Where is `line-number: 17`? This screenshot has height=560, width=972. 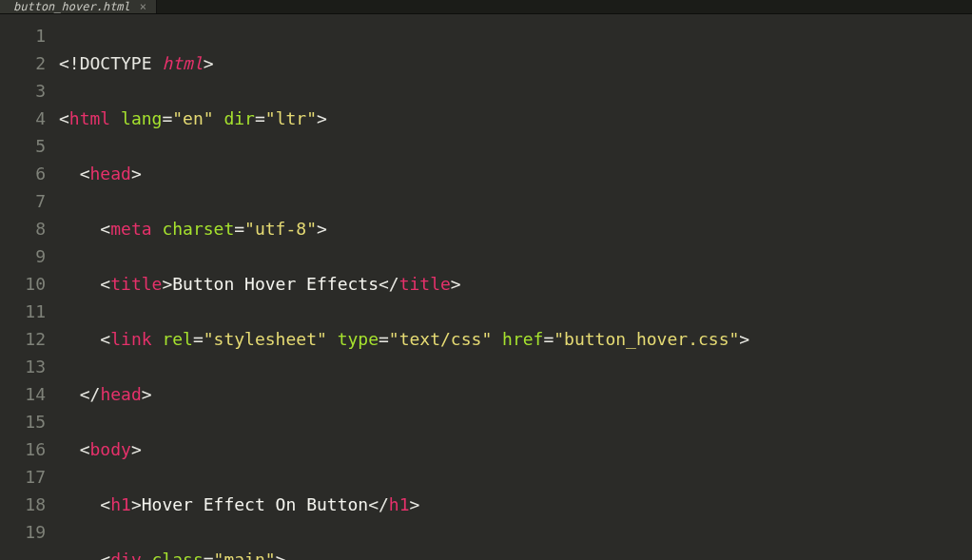 line-number: 17 is located at coordinates (23, 477).